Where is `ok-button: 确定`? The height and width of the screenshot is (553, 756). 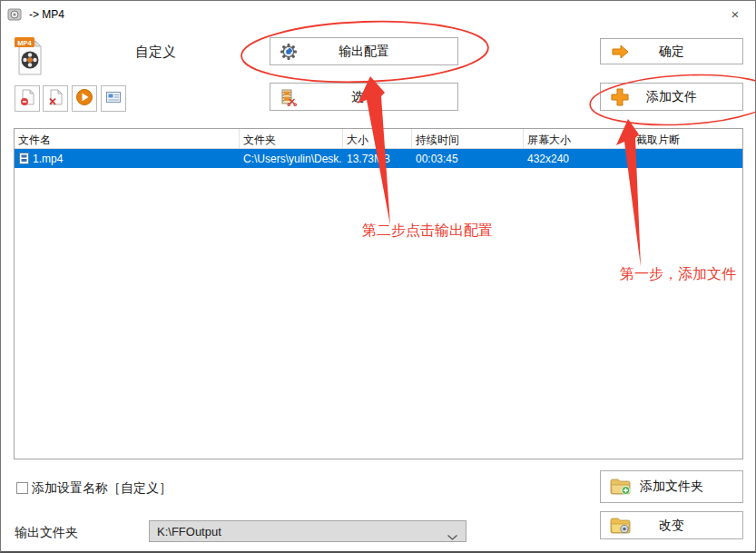 ok-button: 确定 is located at coordinates (672, 51).